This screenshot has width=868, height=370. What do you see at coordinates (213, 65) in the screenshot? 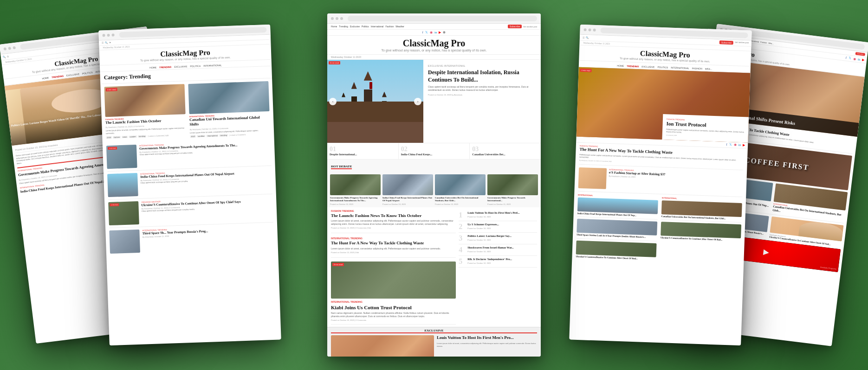
I see `nav-intl-2: International` at bounding box center [213, 65].